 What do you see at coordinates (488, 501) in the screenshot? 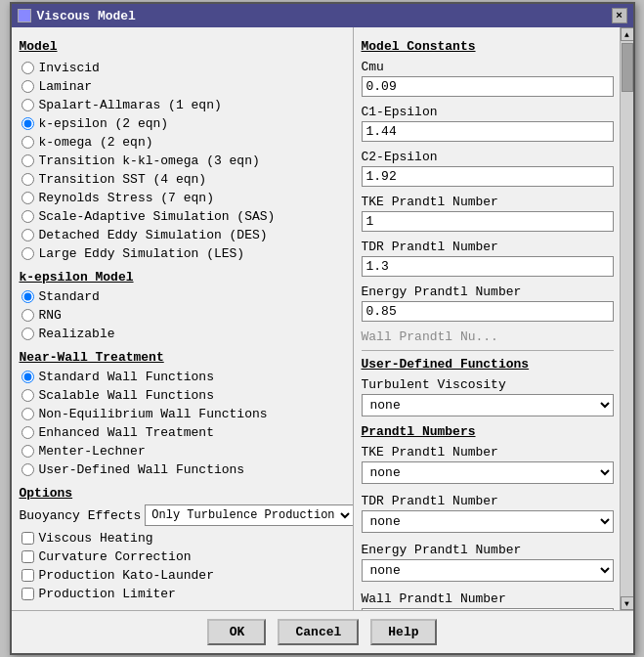
I see `udf-tdr-prandtl-label: TDR Prandtl Number` at bounding box center [488, 501].